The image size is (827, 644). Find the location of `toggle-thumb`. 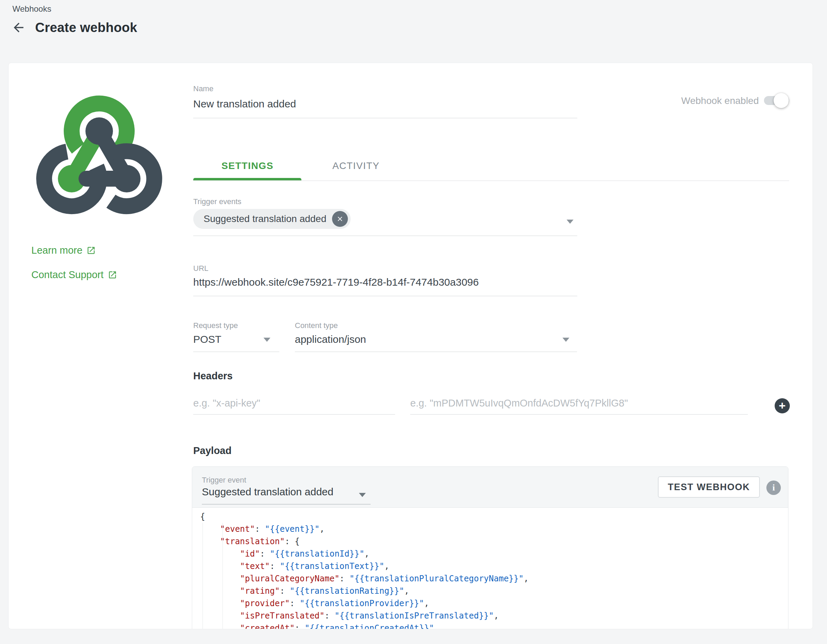

toggle-thumb is located at coordinates (781, 101).